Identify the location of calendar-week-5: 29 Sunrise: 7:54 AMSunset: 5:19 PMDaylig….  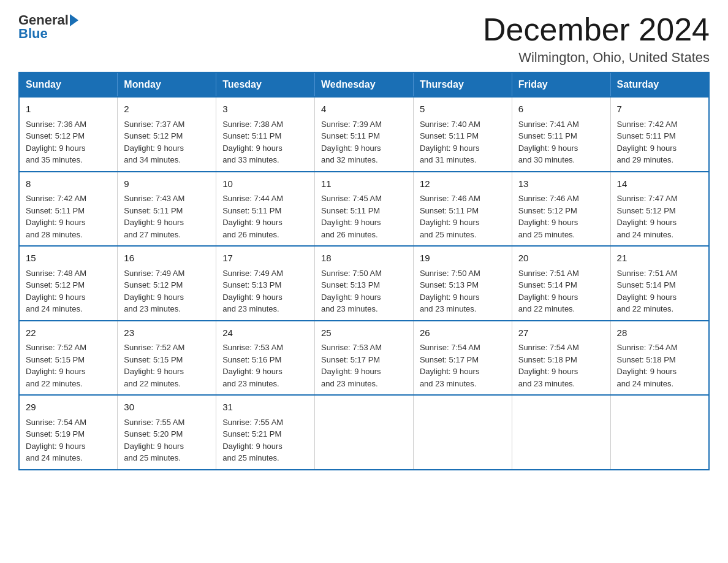
(364, 432).